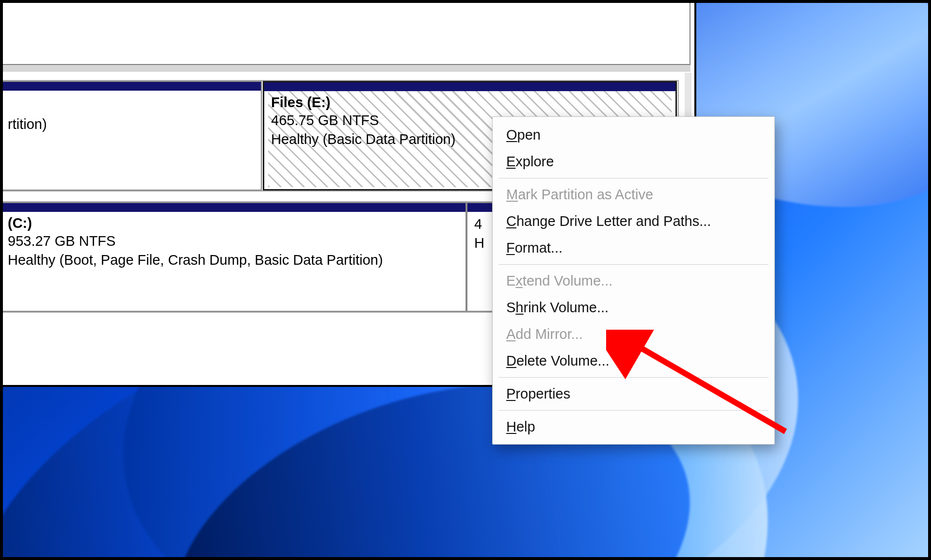 The width and height of the screenshot is (931, 560). I want to click on context-menu-item-mark-partition-as-active: Mark Partition as Active, so click(633, 195).